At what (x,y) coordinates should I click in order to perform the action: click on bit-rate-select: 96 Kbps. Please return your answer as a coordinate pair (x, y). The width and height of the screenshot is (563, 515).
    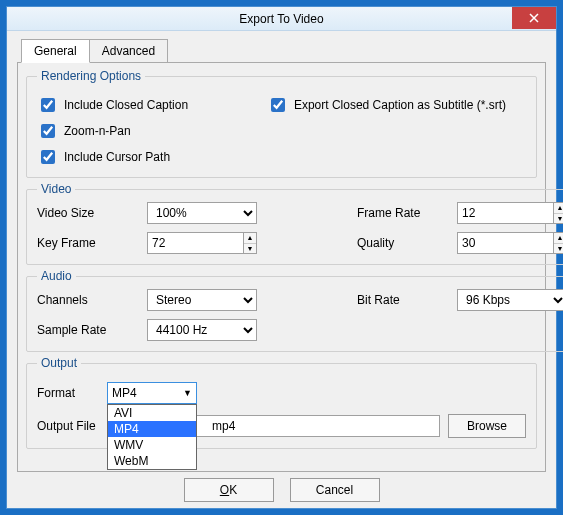
    Looking at the image, I should click on (510, 300).